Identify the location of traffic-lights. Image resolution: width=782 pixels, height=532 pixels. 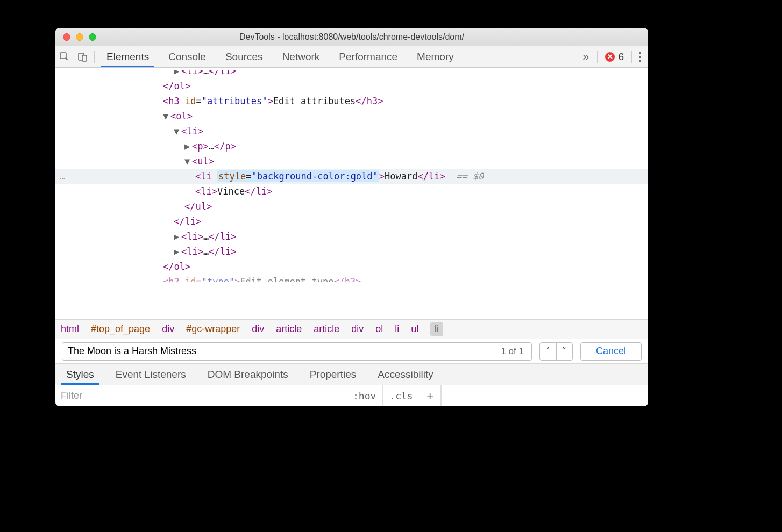
(76, 37).